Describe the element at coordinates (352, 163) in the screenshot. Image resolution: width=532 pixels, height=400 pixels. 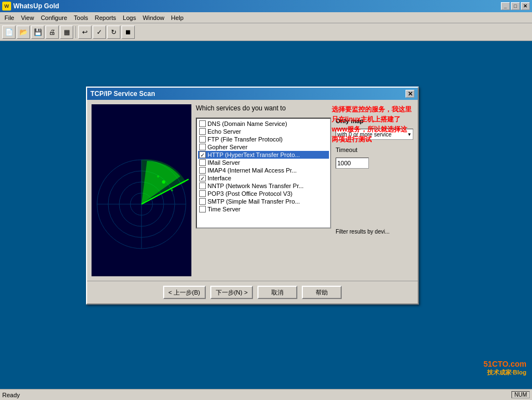
I see `timeout-input` at that location.